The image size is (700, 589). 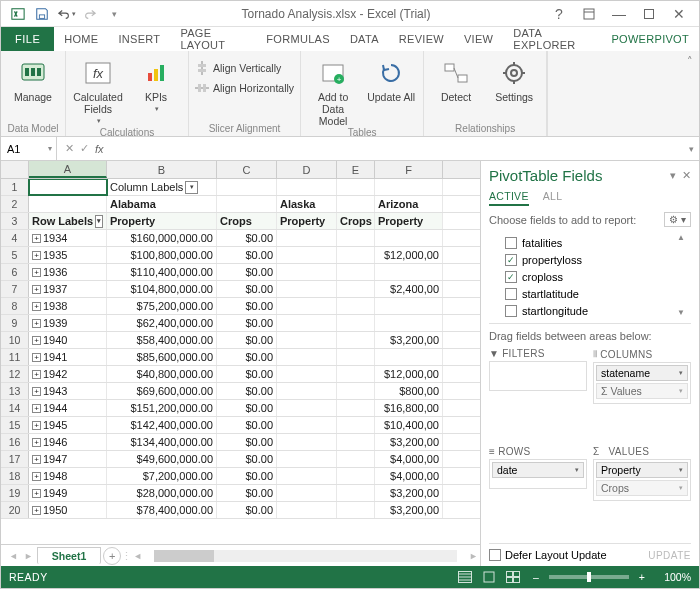 I want to click on pill-statename: statename▾, so click(x=642, y=373).